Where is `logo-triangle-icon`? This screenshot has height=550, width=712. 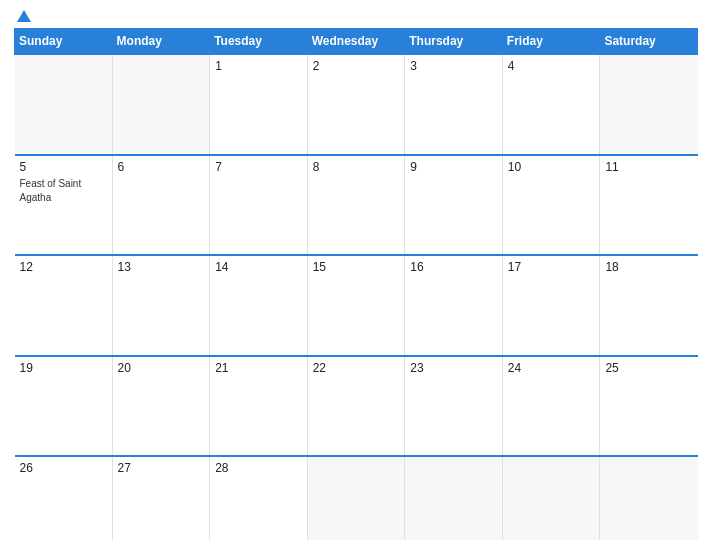 logo-triangle-icon is located at coordinates (24, 16).